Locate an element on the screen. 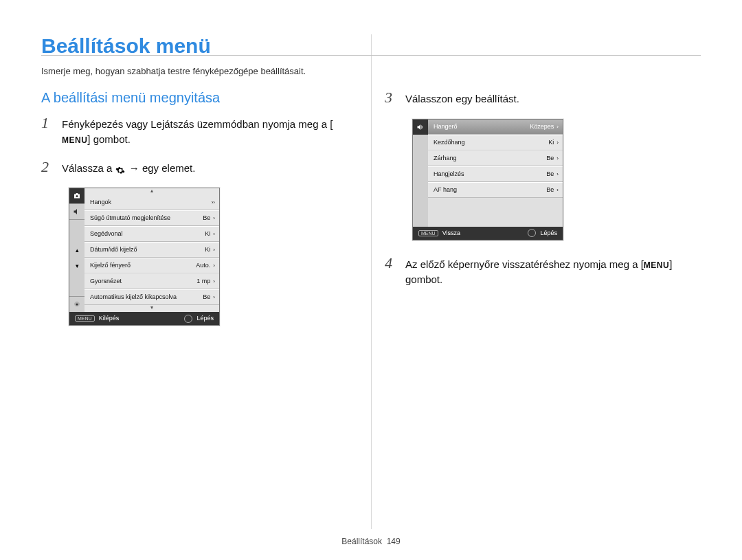 This screenshot has height=560, width=742. chevron-right-icon: ›› is located at coordinates (213, 202).